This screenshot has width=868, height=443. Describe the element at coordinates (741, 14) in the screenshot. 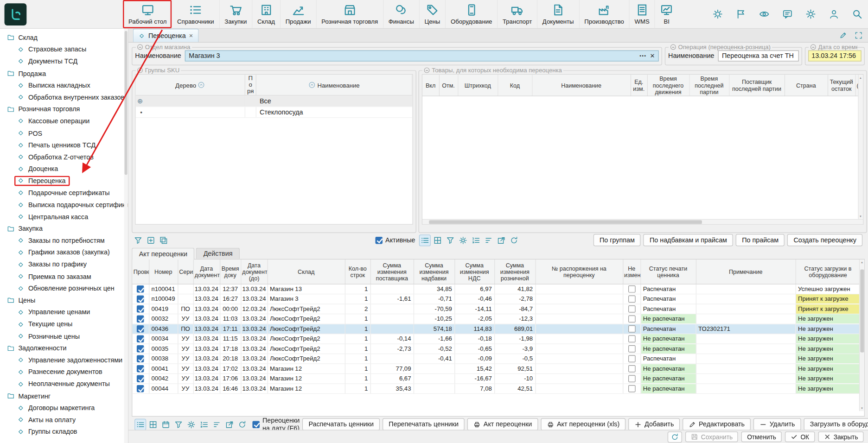

I see `flag-icon` at that location.